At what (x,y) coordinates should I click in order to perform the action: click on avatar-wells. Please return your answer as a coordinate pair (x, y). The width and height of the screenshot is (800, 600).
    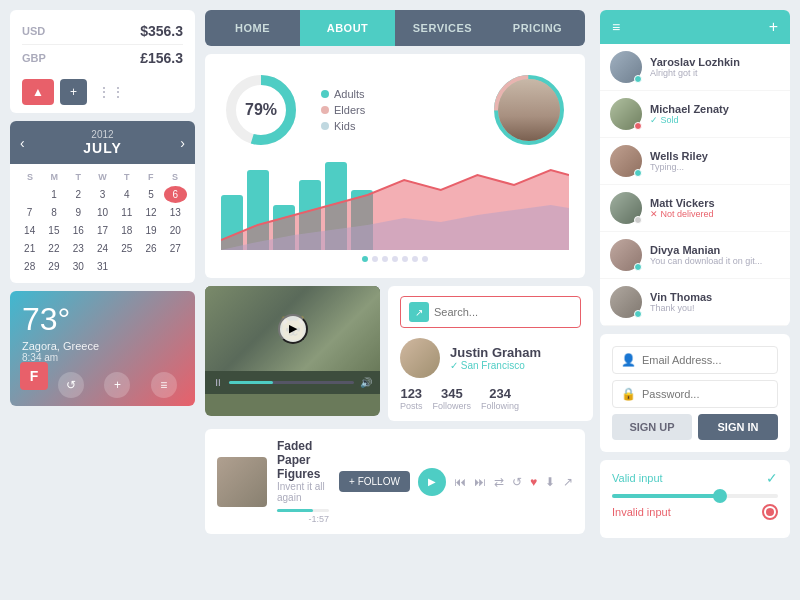
    Looking at the image, I should click on (626, 161).